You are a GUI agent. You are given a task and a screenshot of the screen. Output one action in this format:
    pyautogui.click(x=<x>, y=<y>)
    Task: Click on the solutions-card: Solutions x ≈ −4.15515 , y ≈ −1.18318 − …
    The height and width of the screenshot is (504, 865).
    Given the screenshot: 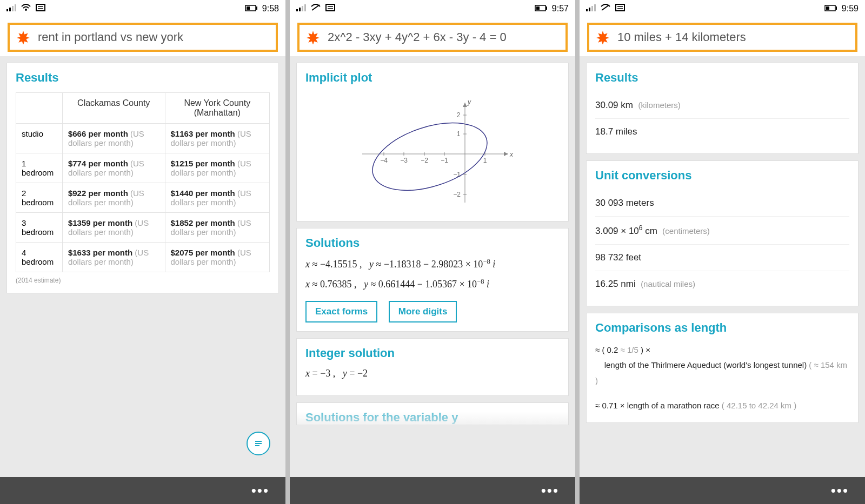 What is the action you would take?
    pyautogui.click(x=432, y=280)
    